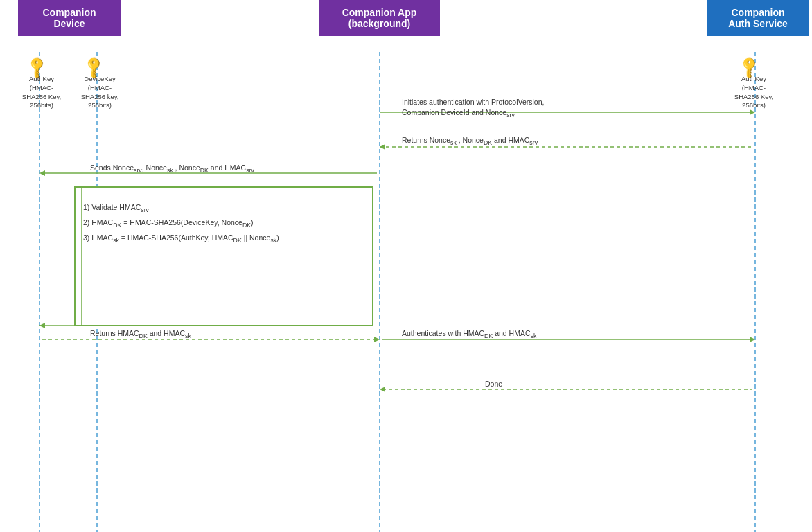  Describe the element at coordinates (100, 93) in the screenshot. I see `devicekey-device-label: DeviceKey(HMAC-SHA256 key,256bits)` at that location.